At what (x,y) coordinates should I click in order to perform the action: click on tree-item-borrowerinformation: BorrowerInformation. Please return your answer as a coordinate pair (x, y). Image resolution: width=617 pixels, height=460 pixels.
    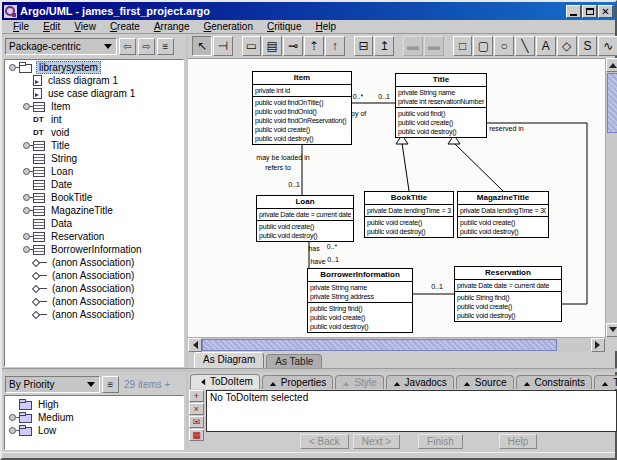
    Looking at the image, I should click on (94, 250).